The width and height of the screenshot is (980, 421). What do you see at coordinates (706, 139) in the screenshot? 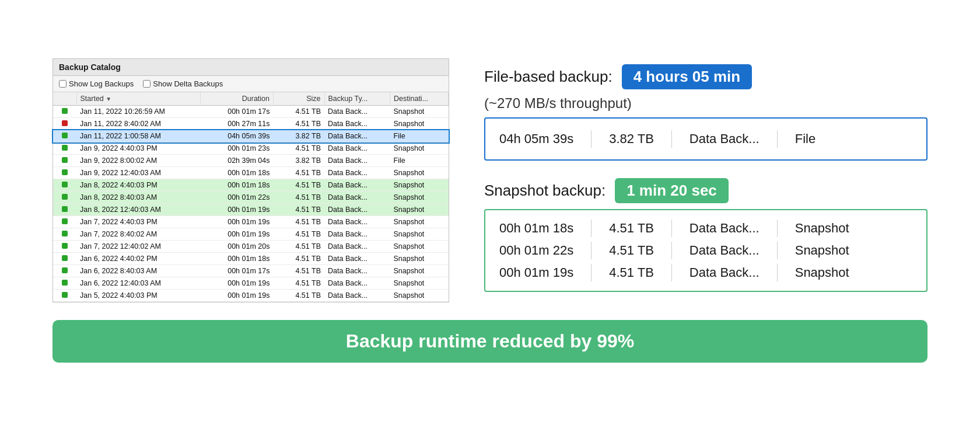
I see `file-detail-box: 04h 05m 39s 3.82 TB Data Back... File` at bounding box center [706, 139].